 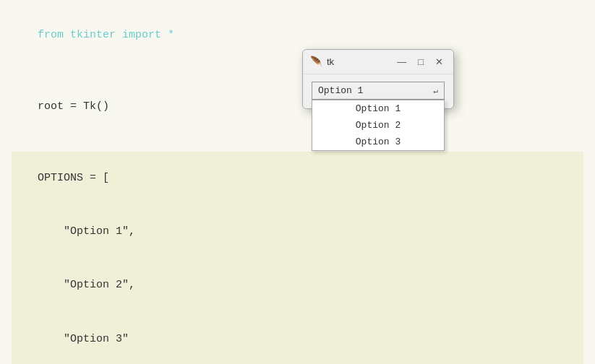 What do you see at coordinates (378, 126) in the screenshot?
I see `option-item-2: Option 2` at bounding box center [378, 126].